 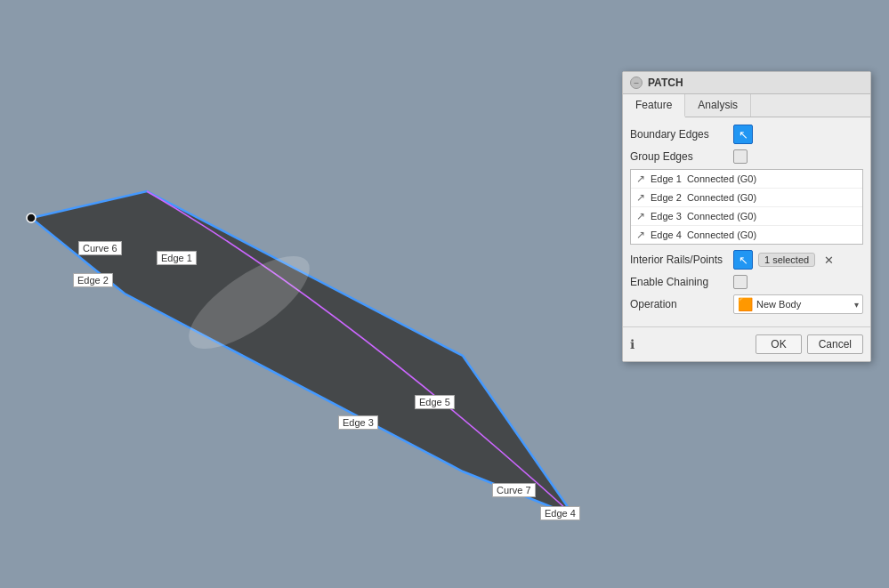 What do you see at coordinates (100, 248) in the screenshot?
I see `label-curve6: Curve 6` at bounding box center [100, 248].